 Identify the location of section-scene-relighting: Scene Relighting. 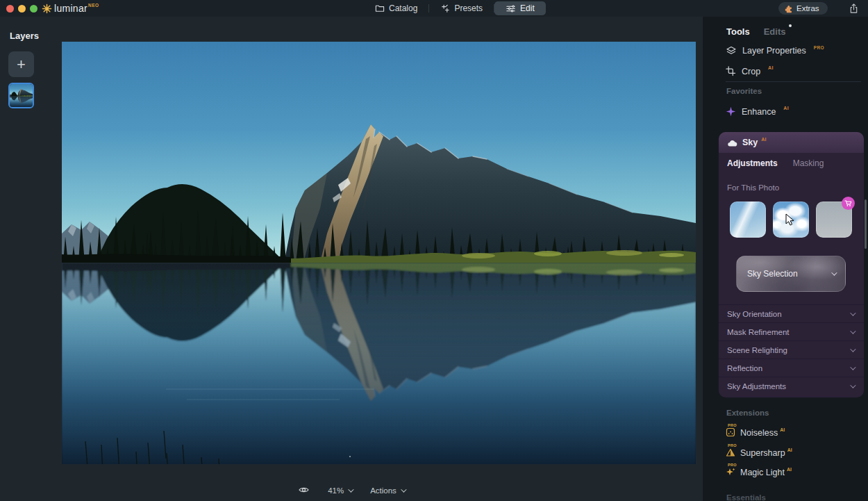
(792, 350).